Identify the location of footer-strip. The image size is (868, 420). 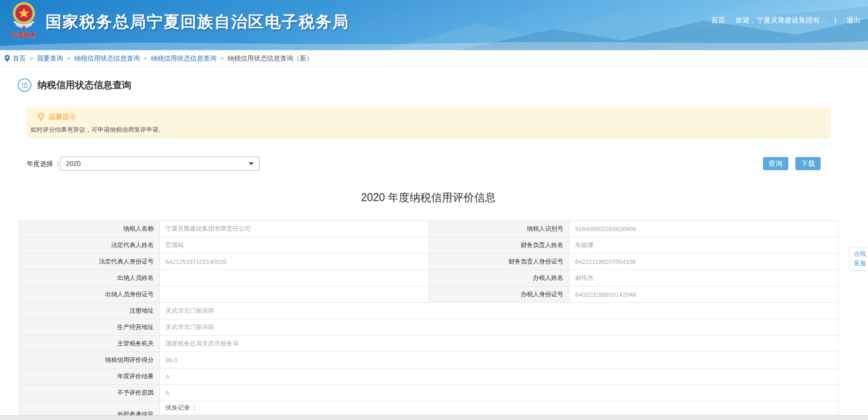
(434, 418).